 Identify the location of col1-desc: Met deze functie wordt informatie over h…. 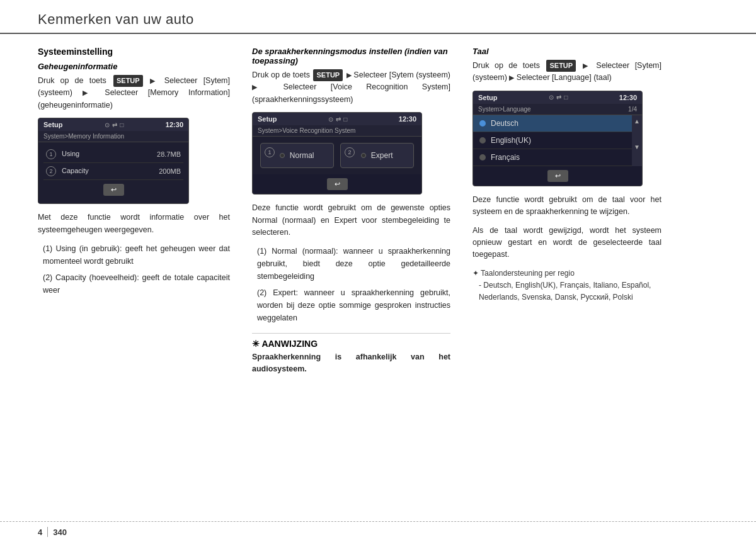
(134, 224).